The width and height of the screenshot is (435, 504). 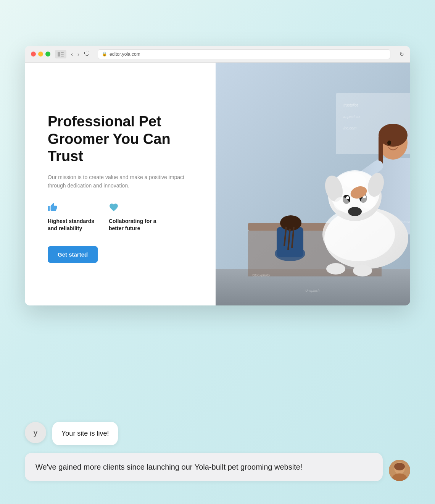 What do you see at coordinates (244, 54) in the screenshot?
I see `address-bar: 🔒 editor.yola.com` at bounding box center [244, 54].